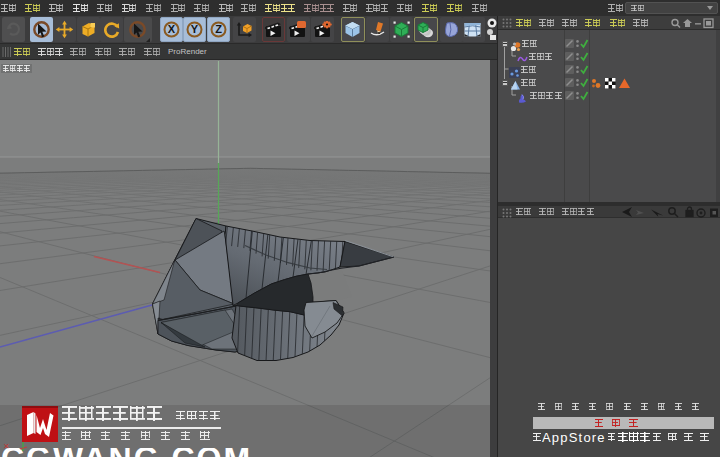 The height and width of the screenshot is (457, 720). I want to click on svg-text: X, so click(171, 29).